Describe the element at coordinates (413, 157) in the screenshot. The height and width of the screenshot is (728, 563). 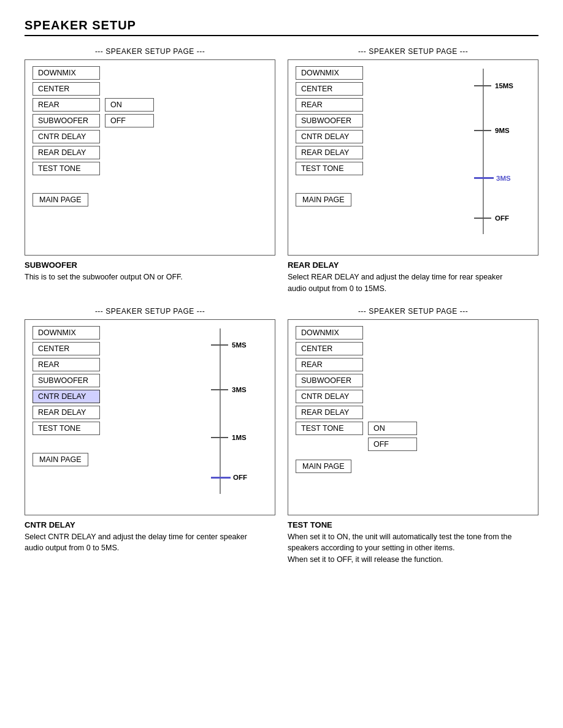
I see `screen-box-top-right: DOWNMIX CENTER REAR SUBWOOFER CNTR DELAY…` at that location.